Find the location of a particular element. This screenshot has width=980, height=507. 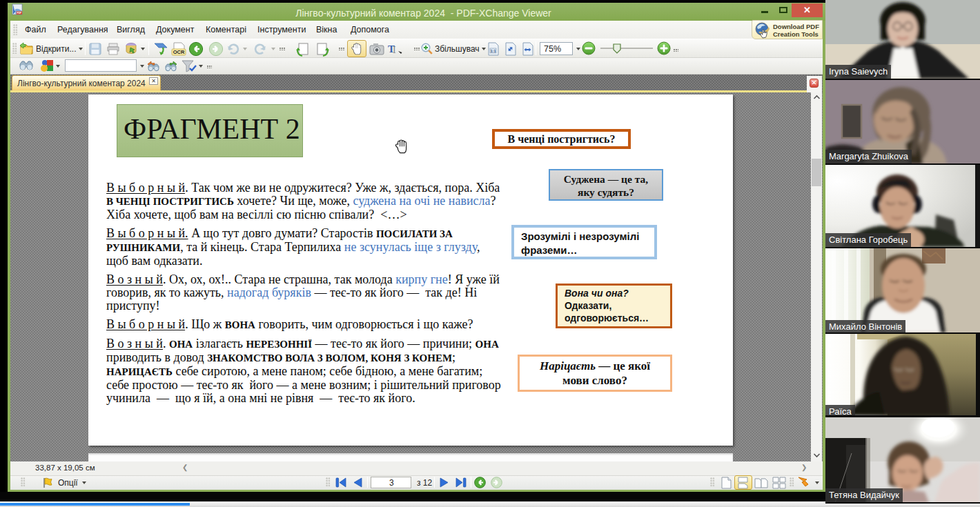

svg-text: 1:1 is located at coordinates (493, 51).